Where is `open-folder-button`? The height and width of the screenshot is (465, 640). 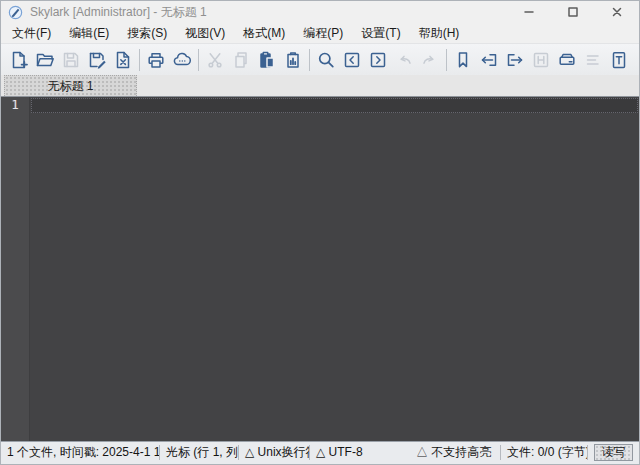
open-folder-button is located at coordinates (45, 60).